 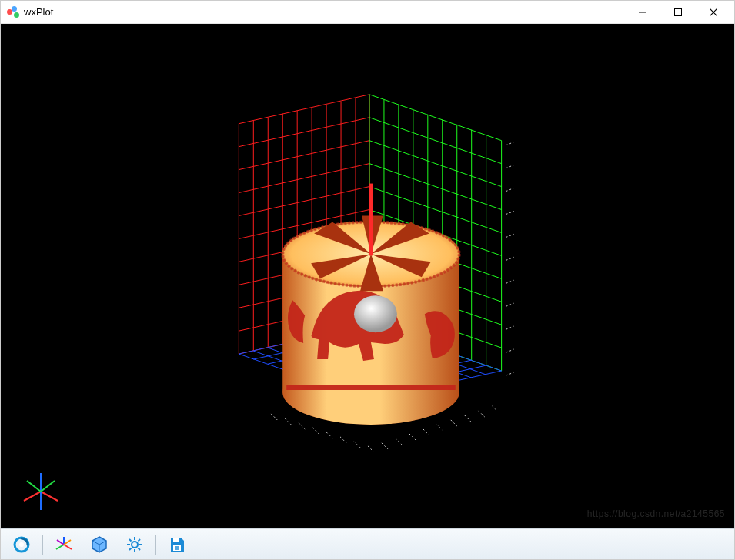 What do you see at coordinates (325, 12) in the screenshot?
I see `window-title: wxPlot` at bounding box center [325, 12].